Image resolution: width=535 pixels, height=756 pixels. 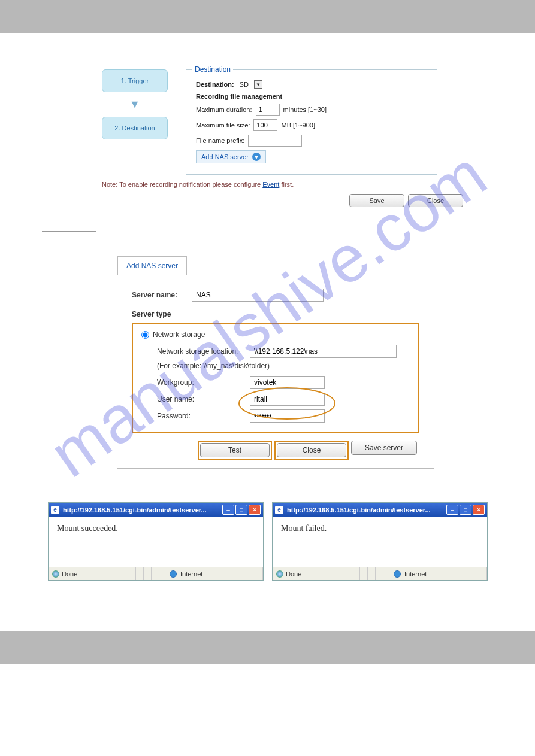 I want to click on destination-label: Destination:, so click(x=215, y=84).